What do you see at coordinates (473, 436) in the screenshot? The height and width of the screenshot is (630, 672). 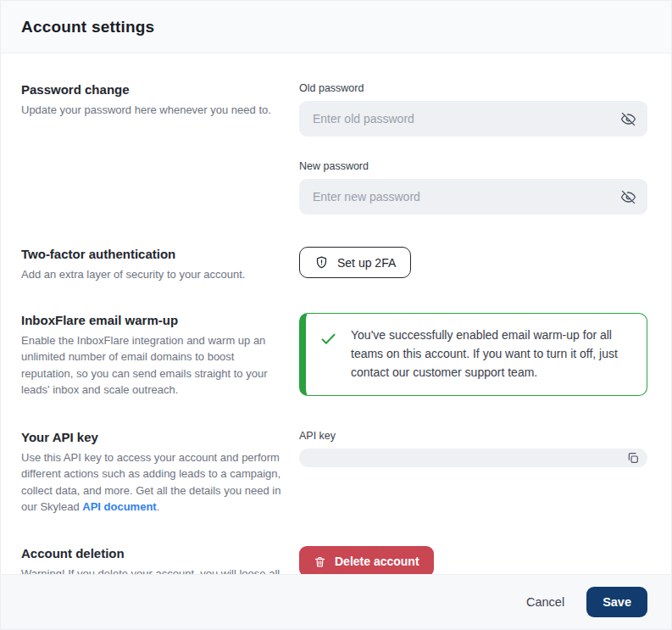 I see `api-key-label: API key` at bounding box center [473, 436].